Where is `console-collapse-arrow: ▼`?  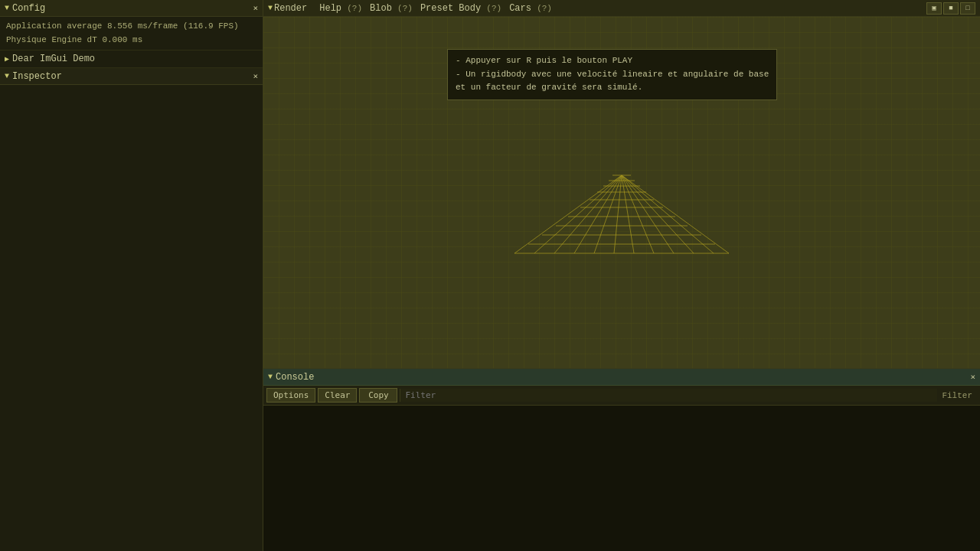
console-collapse-arrow: ▼ is located at coordinates (270, 377).